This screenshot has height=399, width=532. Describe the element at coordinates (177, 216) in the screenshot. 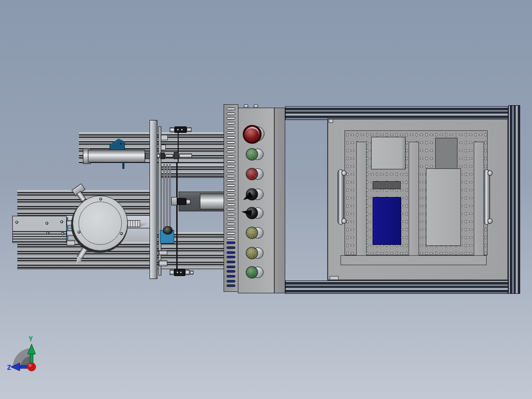

I see `drive-belt-edge` at that location.